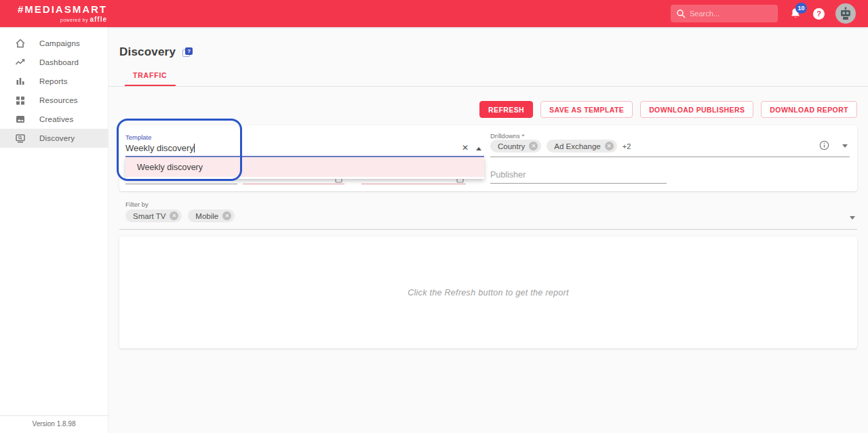  What do you see at coordinates (507, 136) in the screenshot?
I see `drilldowns-field-label: Drilldowns *` at bounding box center [507, 136].